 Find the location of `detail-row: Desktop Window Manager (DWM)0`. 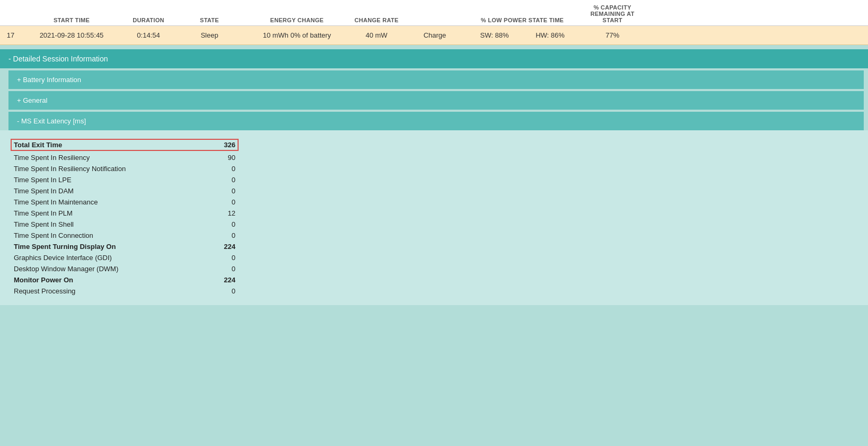

detail-row: Desktop Window Manager (DWM)0 is located at coordinates (125, 269).